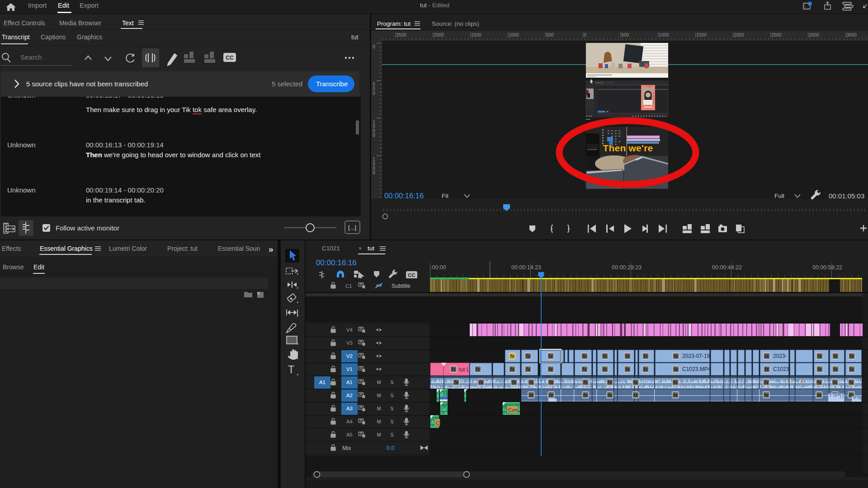 The height and width of the screenshot is (488, 868). I want to click on svg-text: 2023-, so click(780, 356).